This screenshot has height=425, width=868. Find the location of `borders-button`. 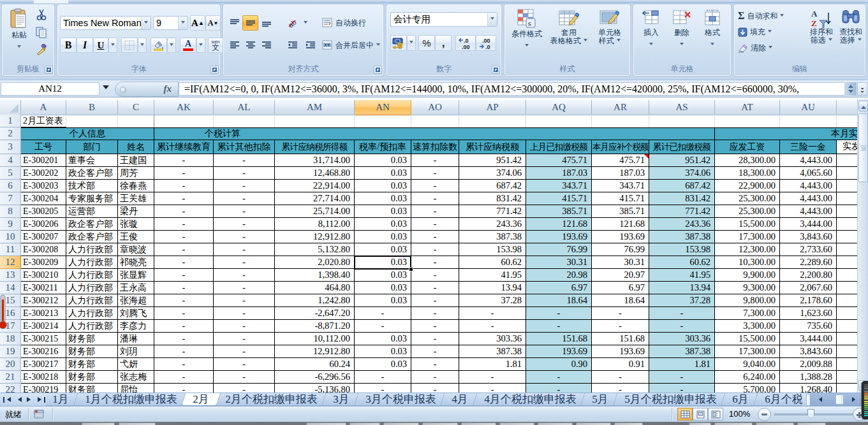

borders-button is located at coordinates (129, 45).